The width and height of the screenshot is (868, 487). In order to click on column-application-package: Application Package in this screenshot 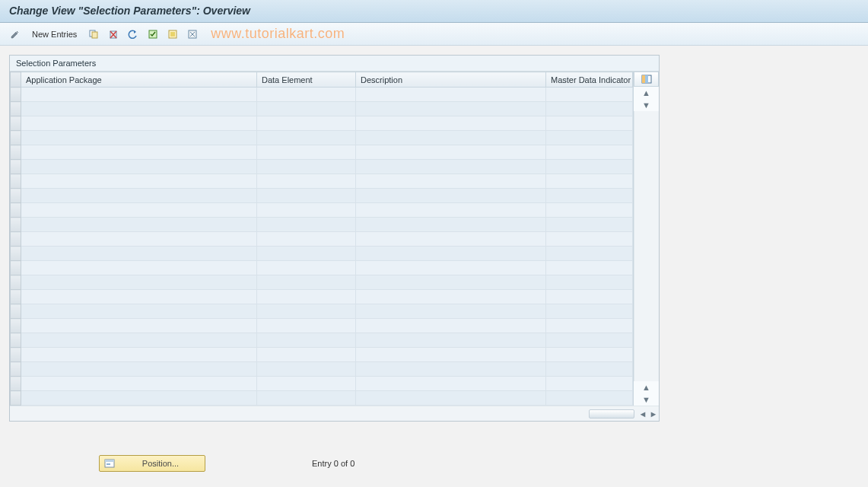, I will do `click(139, 80)`.